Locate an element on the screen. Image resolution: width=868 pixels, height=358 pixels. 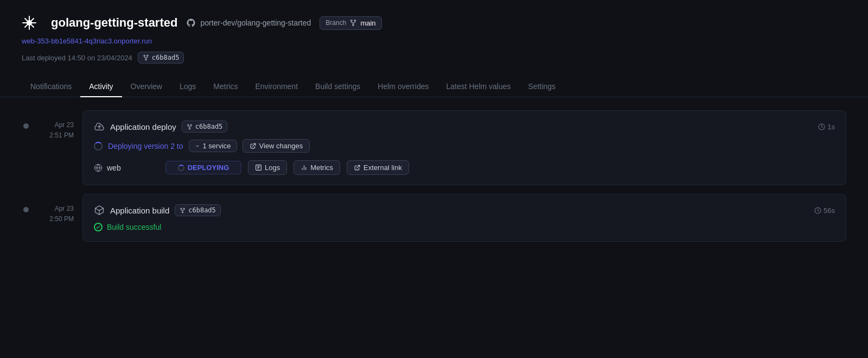
app-title: golang-getting-started is located at coordinates (114, 23).